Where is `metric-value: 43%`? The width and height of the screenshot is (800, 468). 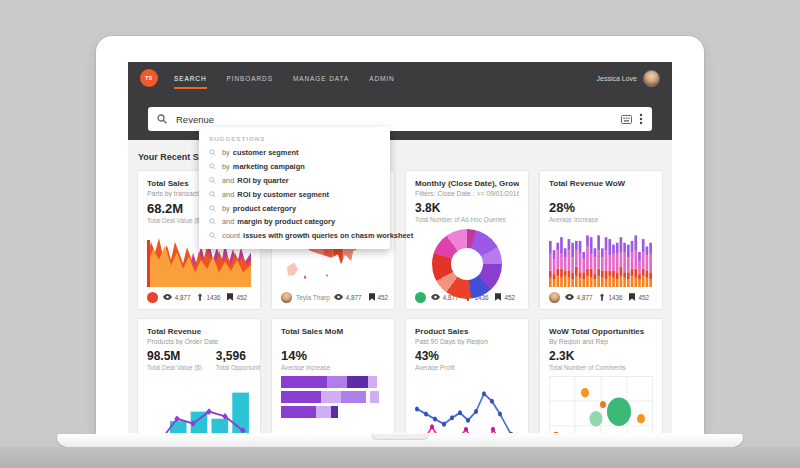
metric-value: 43% is located at coordinates (467, 356).